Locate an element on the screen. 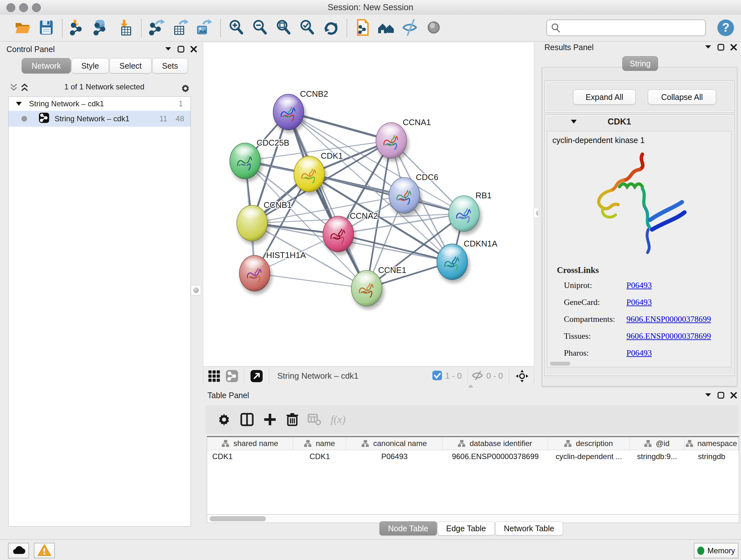 Image resolution: width=741 pixels, height=560 pixels. show-all-button is located at coordinates (433, 28).